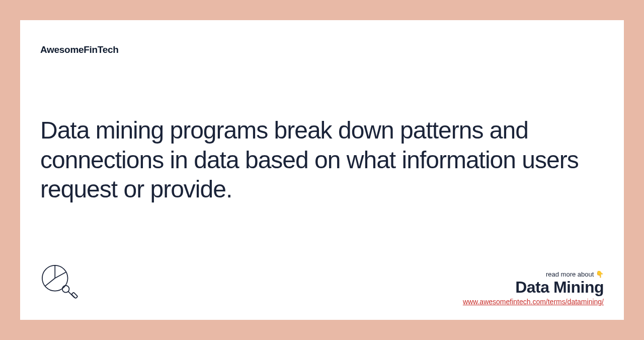 The width and height of the screenshot is (644, 340). Describe the element at coordinates (533, 274) in the screenshot. I see `read-more-label: read more about 👇` at that location.